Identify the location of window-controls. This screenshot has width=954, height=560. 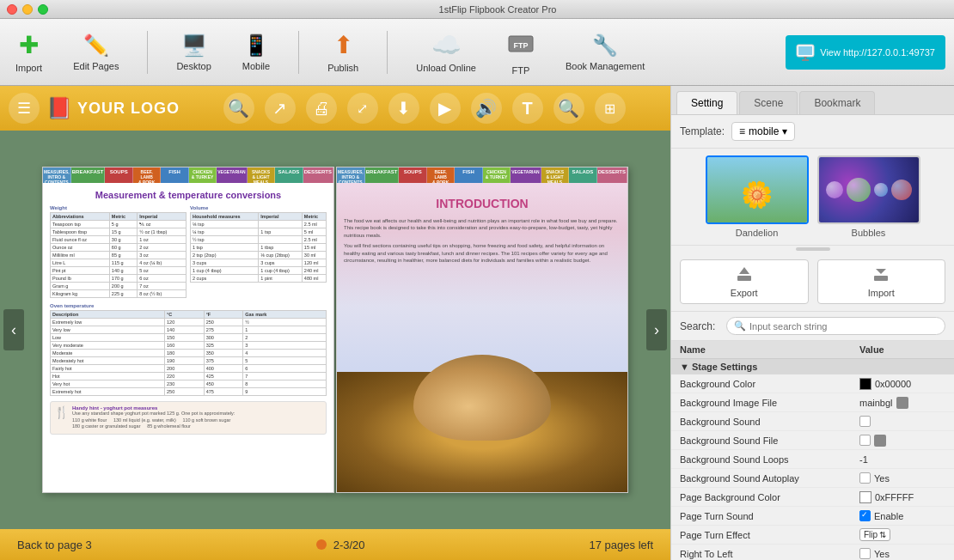
(28, 9).